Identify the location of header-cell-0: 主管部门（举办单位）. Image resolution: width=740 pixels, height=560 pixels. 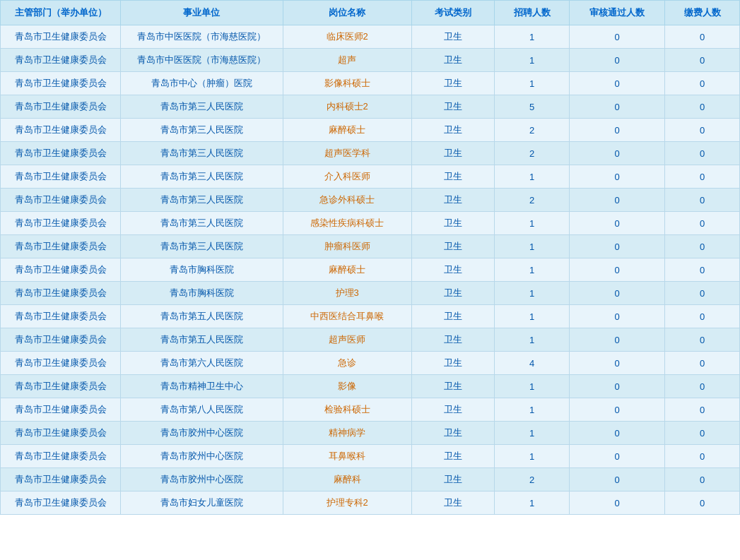
(61, 13).